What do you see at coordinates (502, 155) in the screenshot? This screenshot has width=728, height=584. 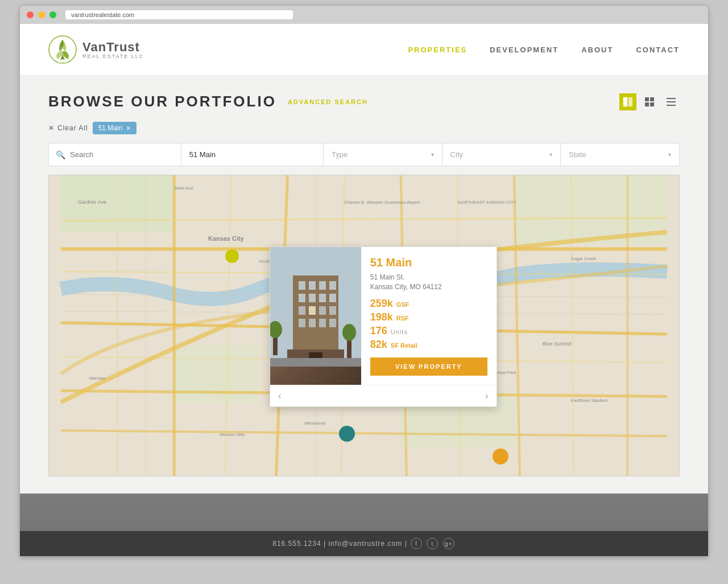 I see `city-select: City ▾` at bounding box center [502, 155].